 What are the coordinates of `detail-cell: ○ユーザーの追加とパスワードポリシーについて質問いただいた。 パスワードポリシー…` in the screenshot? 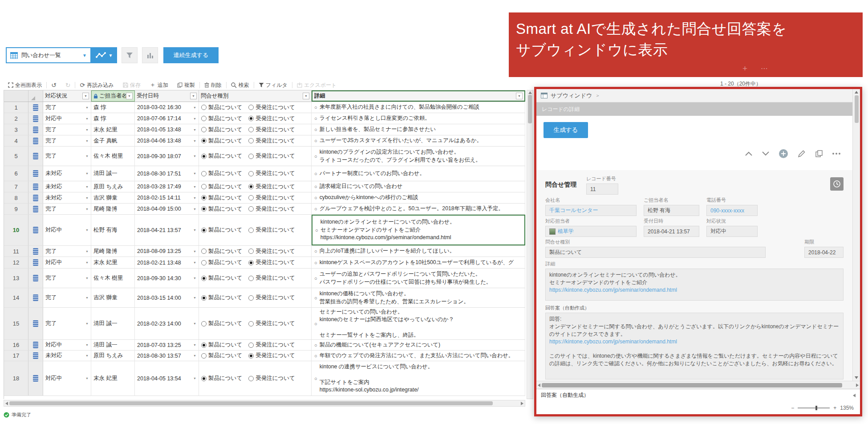 It's located at (418, 278).